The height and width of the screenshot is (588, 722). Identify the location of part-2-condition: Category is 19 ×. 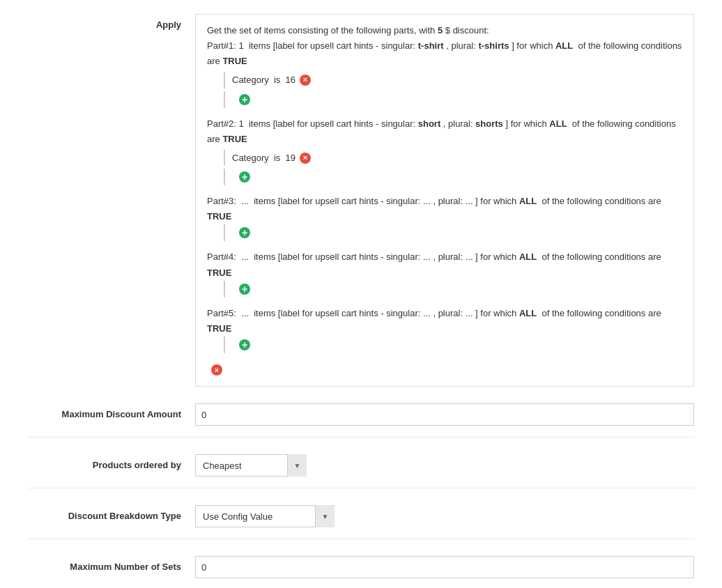
(453, 157).